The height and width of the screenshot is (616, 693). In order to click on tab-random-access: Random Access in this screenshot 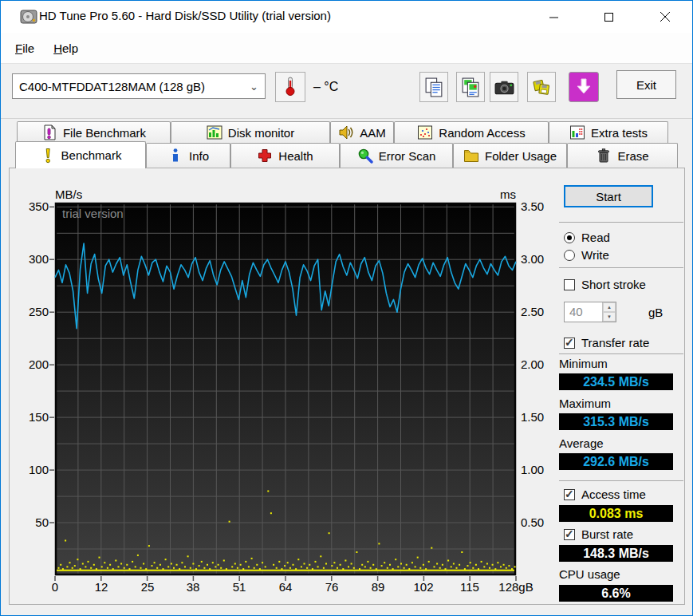, I will do `click(471, 132)`.